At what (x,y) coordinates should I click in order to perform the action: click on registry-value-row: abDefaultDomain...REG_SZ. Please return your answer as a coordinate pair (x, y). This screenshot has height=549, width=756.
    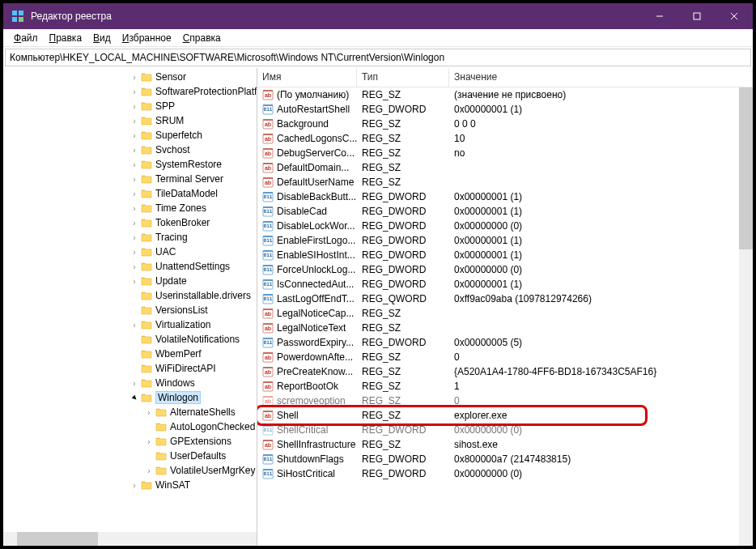
    Looking at the image, I should click on (505, 168).